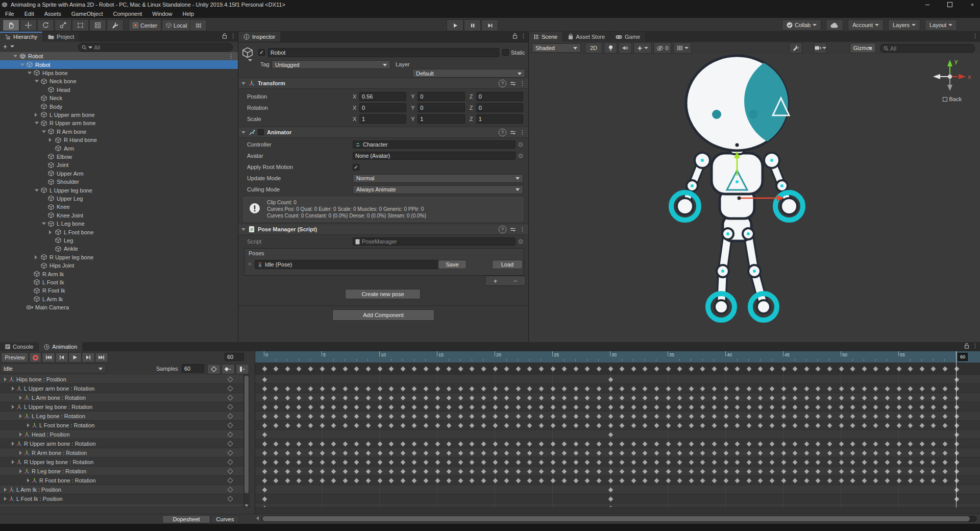  What do you see at coordinates (502, 230) in the screenshot?
I see `help-icon: ?` at bounding box center [502, 230].